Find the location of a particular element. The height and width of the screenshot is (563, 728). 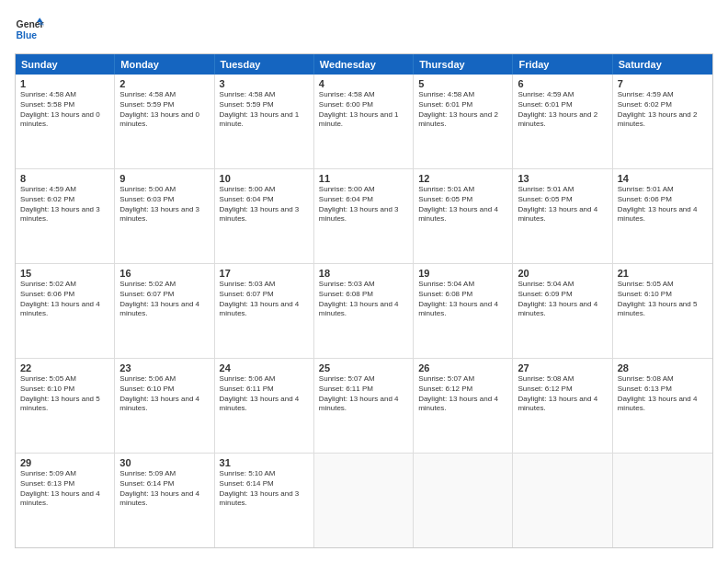

table-row: 13 Sunrise: 5:01 AM Sunset: 6:05 PM Dayl… is located at coordinates (563, 216).